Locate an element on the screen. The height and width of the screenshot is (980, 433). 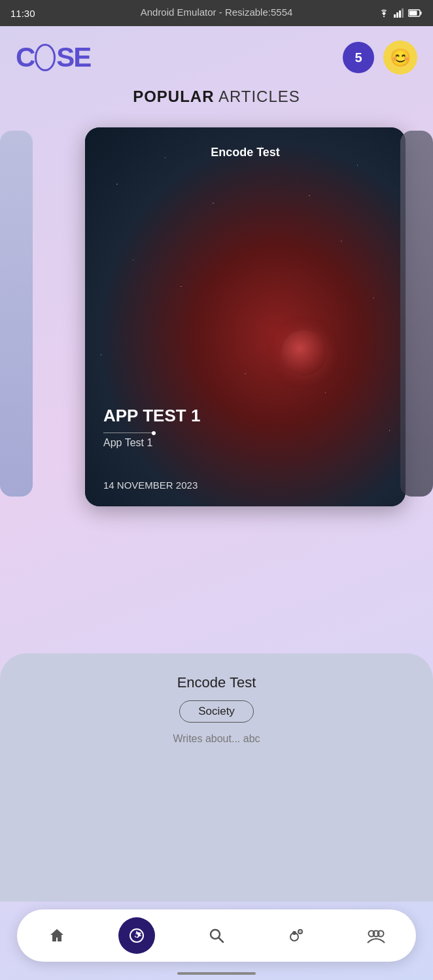
section-title-bold: POPULAR is located at coordinates (173, 97).